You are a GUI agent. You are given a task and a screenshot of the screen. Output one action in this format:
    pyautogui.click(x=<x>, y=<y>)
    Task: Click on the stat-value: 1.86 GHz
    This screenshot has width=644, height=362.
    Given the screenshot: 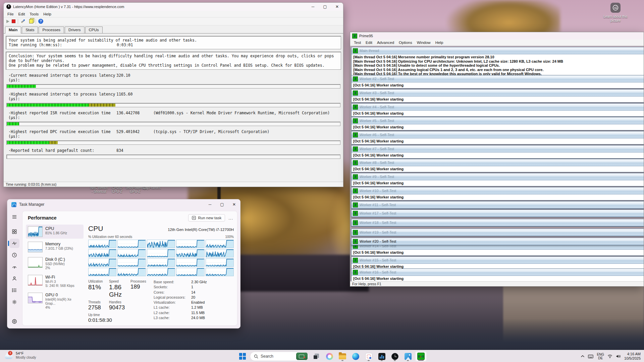 What is the action you would take?
    pyautogui.click(x=120, y=291)
    